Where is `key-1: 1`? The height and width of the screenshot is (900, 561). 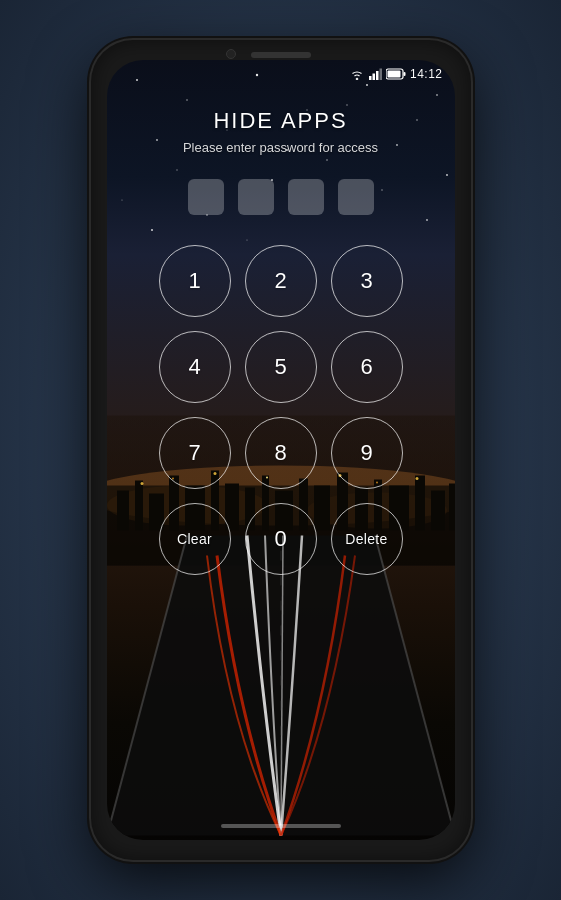
key-1: 1 is located at coordinates (195, 281).